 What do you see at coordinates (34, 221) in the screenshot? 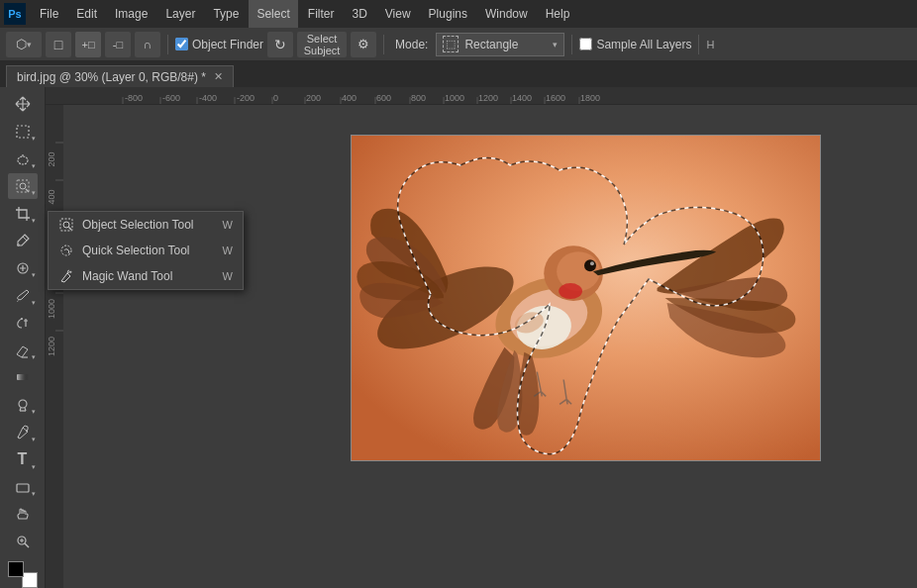
I see `sub-arrow-crop: ▾` at bounding box center [34, 221].